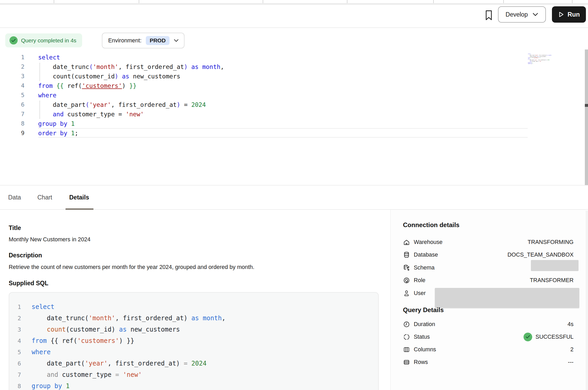  Describe the element at coordinates (431, 225) in the screenshot. I see `connection-details-heading: Connection details` at that location.